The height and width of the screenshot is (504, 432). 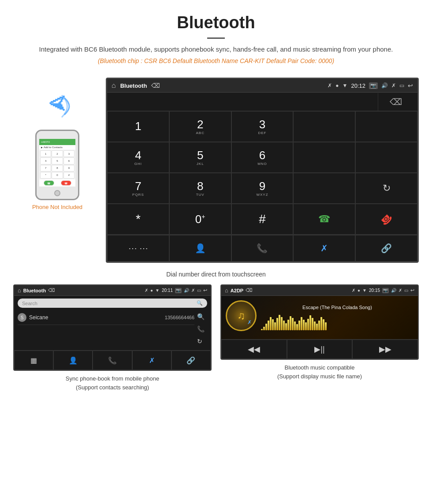 What do you see at coordinates (396, 102) in the screenshot?
I see `backspace-icon: ⌫` at bounding box center [396, 102].